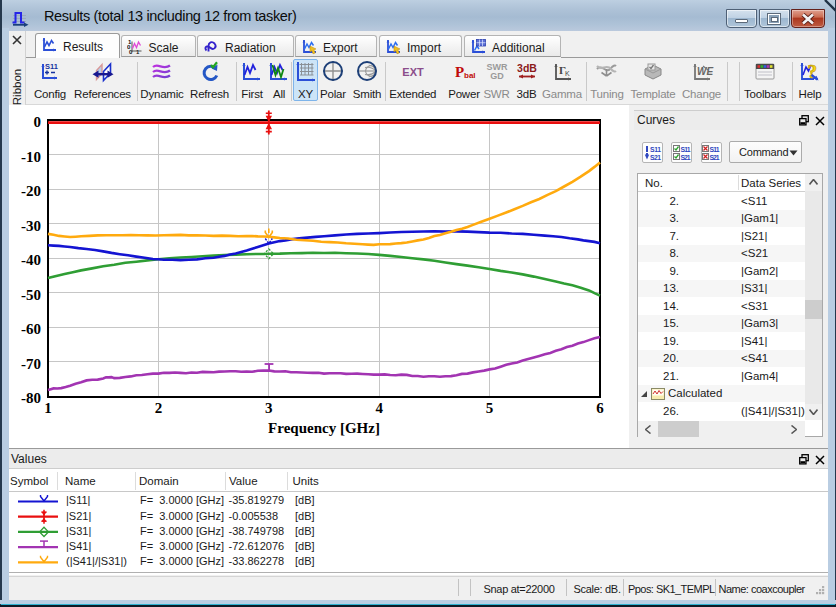  What do you see at coordinates (497, 76) in the screenshot?
I see `svg-text: GD` at bounding box center [497, 76].